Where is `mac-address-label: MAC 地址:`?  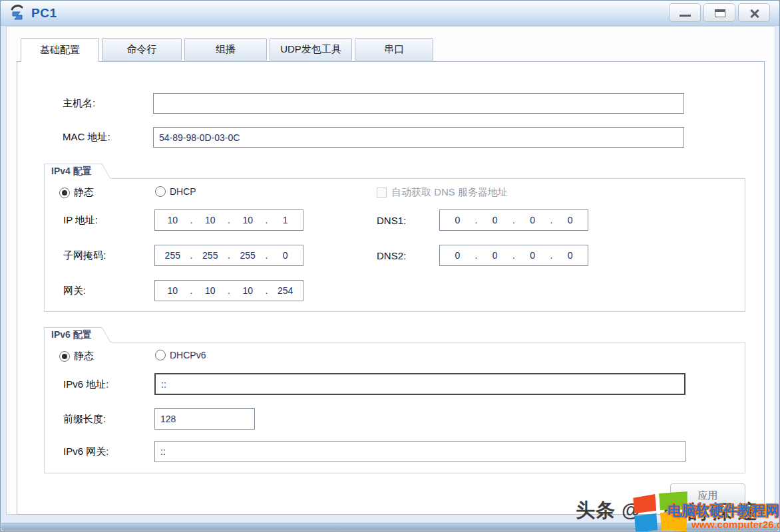 mac-address-label: MAC 地址: is located at coordinates (87, 137).